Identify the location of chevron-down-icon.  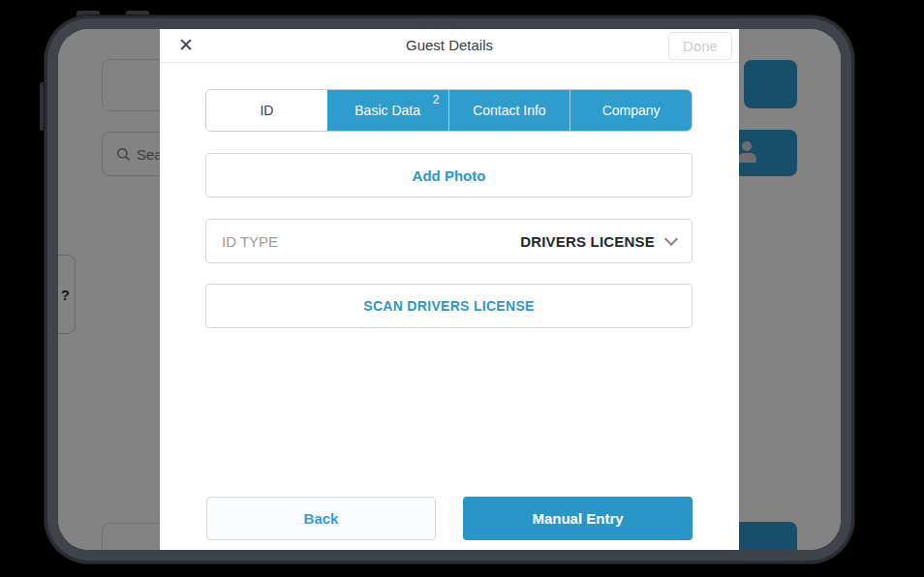
(671, 238).